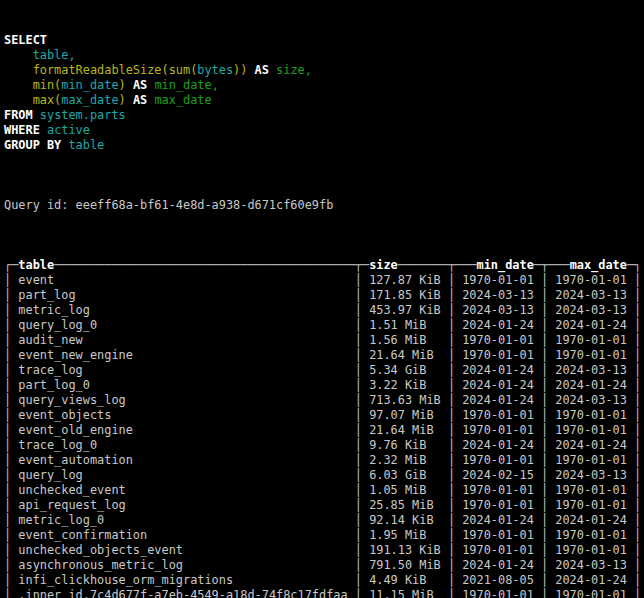 This screenshot has width=644, height=598. What do you see at coordinates (405, 505) in the screenshot?
I see `table-cell-size: 25.85 MiB` at bounding box center [405, 505].